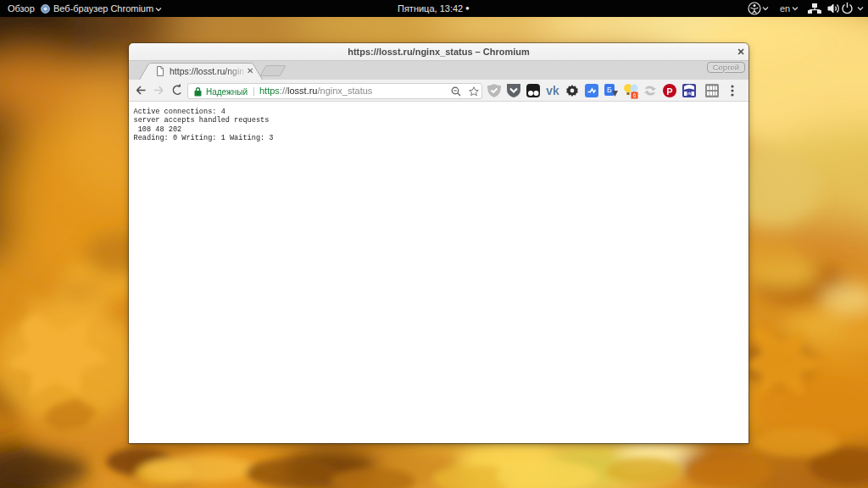 The height and width of the screenshot is (488, 868). What do you see at coordinates (609, 90) in the screenshot?
I see `svg-text: Б` at bounding box center [609, 90].